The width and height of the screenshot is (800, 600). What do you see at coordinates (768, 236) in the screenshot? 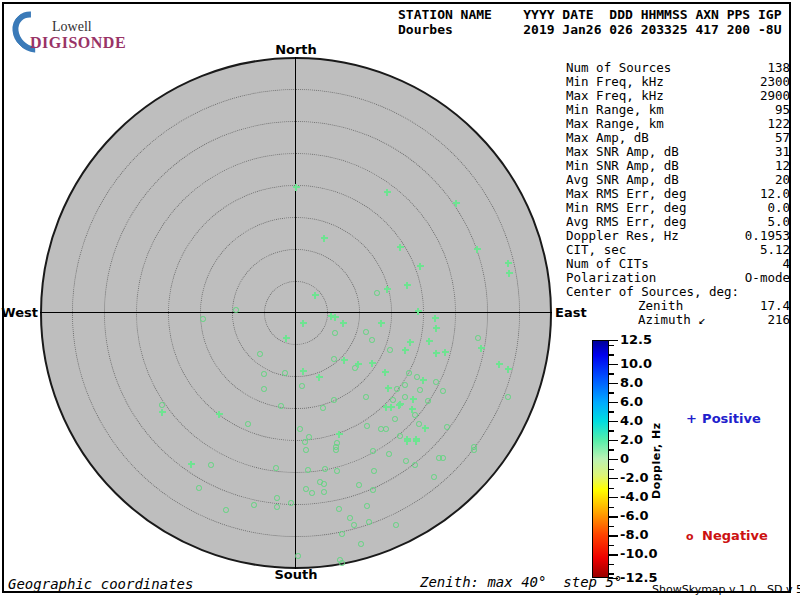
I see `stat-value: 0.1953` at bounding box center [768, 236].